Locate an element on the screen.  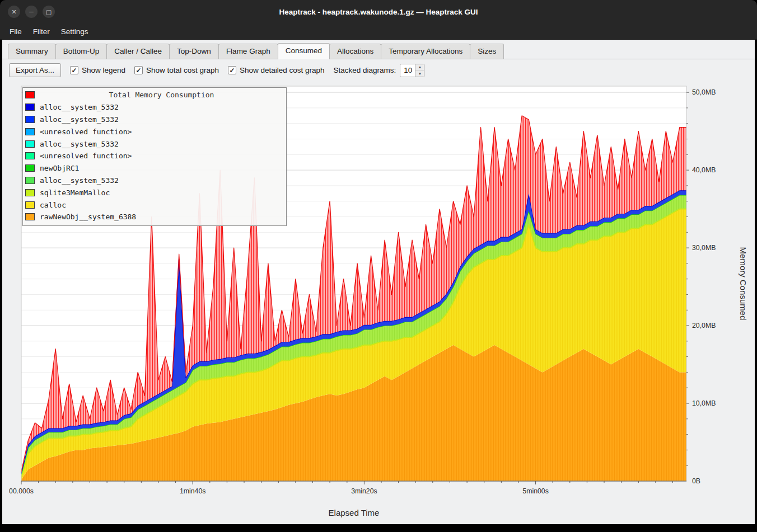
x-tick-label: 1min40s is located at coordinates (193, 491).